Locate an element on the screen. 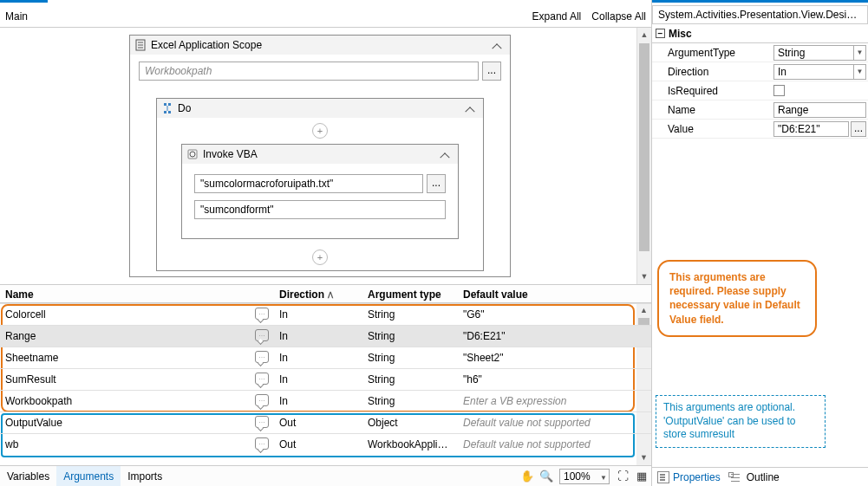  vba-macro-input: "sumcondformt" is located at coordinates (320, 210).